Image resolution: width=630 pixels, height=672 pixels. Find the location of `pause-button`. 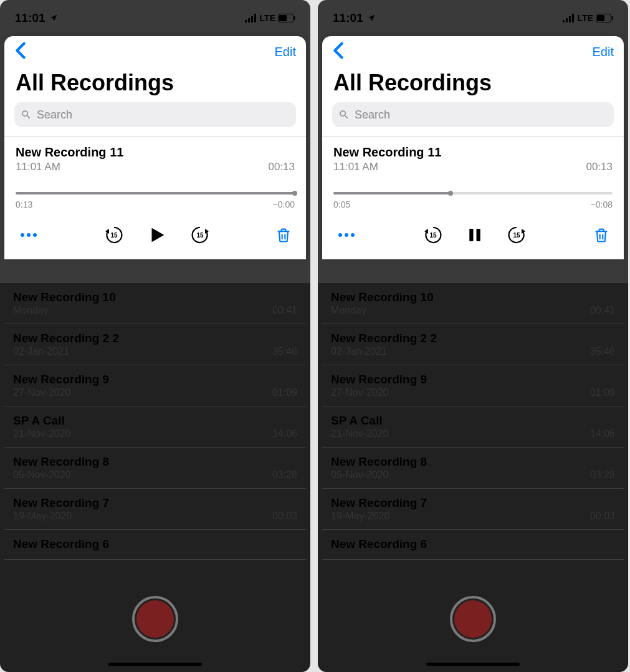

pause-button is located at coordinates (475, 235).